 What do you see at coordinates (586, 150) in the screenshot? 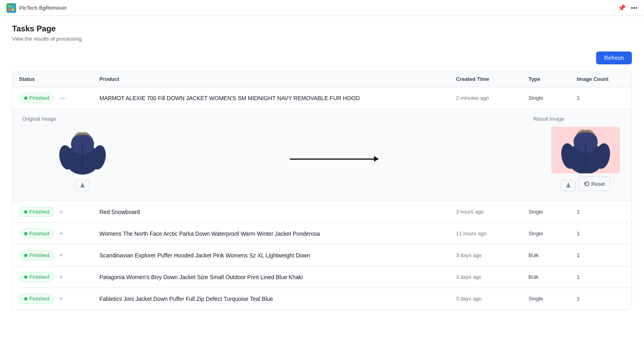
I see `result-image-inner` at bounding box center [586, 150].